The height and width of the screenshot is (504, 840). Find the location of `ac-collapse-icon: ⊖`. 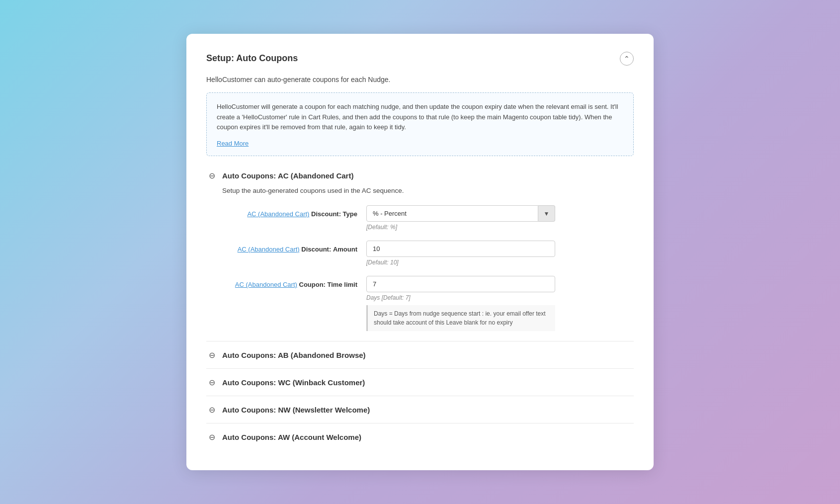

ac-collapse-icon: ⊖ is located at coordinates (212, 175).